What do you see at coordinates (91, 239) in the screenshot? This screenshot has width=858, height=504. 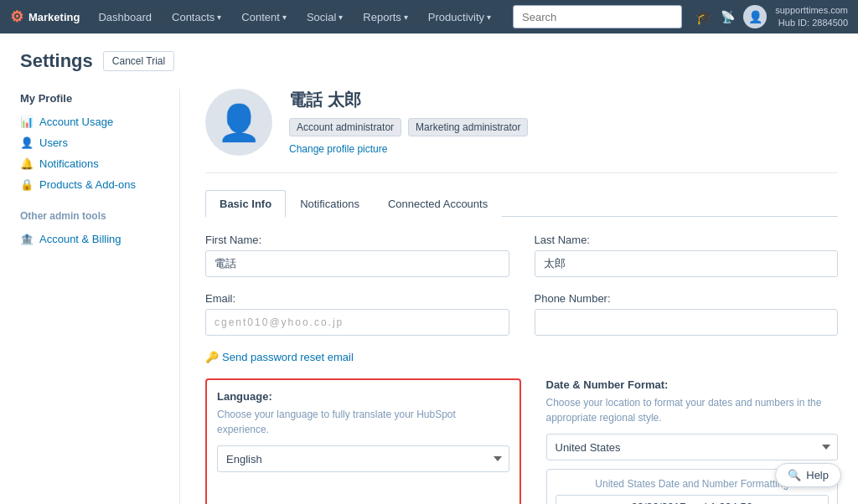 I see `sidebar-item-account-billing: 🏦 Account & Billing` at bounding box center [91, 239].